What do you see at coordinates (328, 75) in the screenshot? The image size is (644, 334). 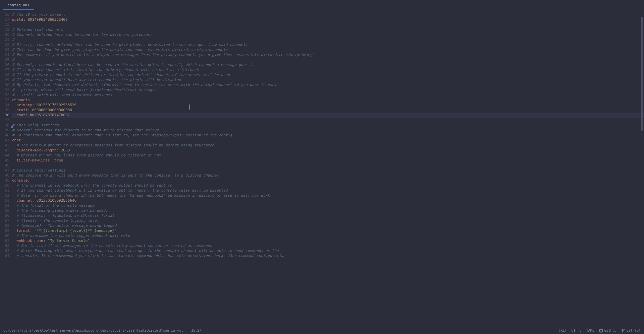 I see `code-line: # If the primary channel is not defined …` at bounding box center [328, 75].